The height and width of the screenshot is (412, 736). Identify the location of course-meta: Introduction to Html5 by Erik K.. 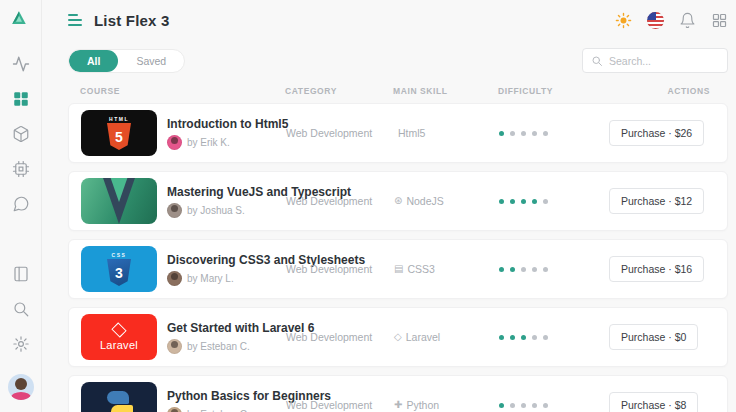
(228, 134).